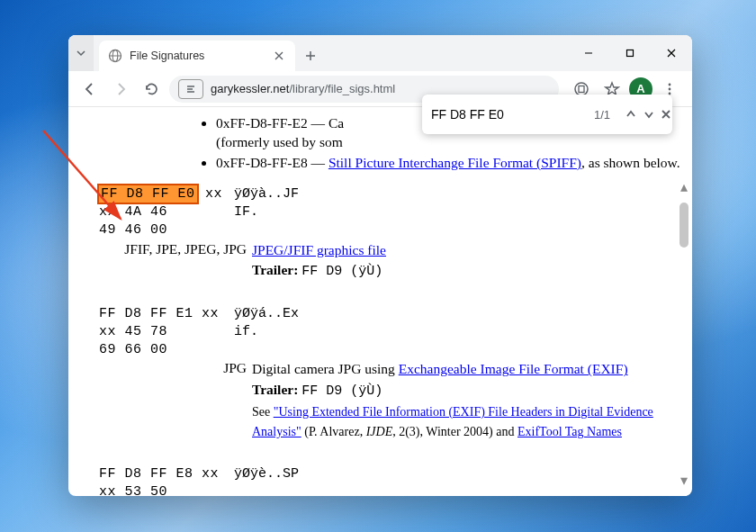  What do you see at coordinates (630, 53) in the screenshot?
I see `maximize-button` at bounding box center [630, 53].